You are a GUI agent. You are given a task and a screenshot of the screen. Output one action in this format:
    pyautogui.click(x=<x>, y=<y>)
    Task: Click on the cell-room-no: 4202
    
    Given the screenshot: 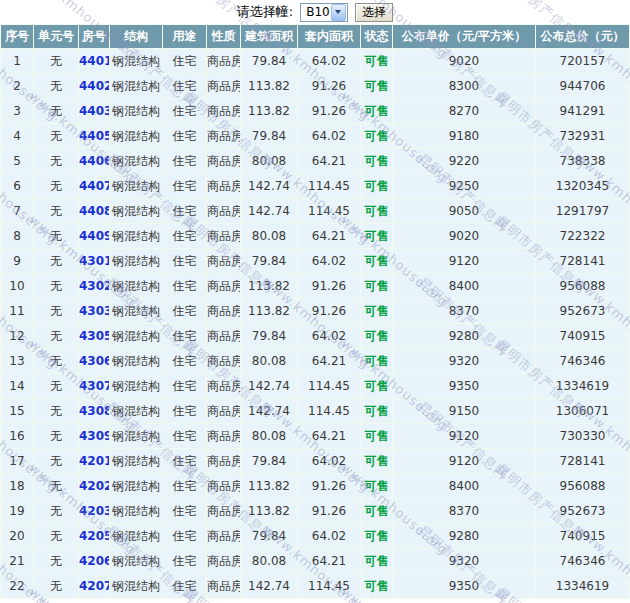 What is the action you would take?
    pyautogui.click(x=94, y=486)
    